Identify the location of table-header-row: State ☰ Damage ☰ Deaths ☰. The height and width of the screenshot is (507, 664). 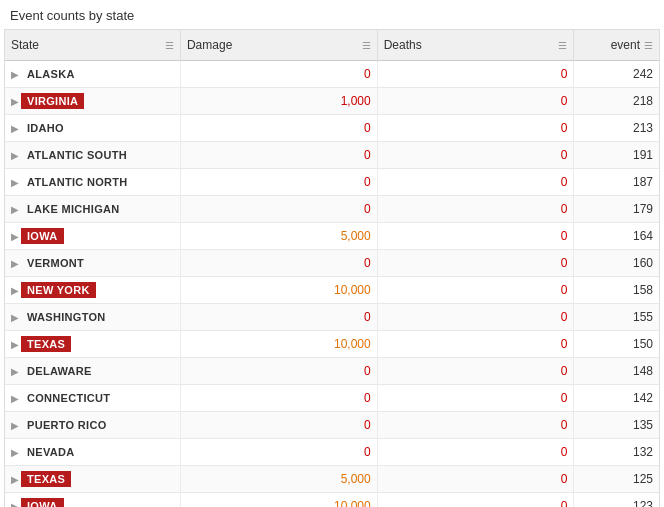
(332, 46).